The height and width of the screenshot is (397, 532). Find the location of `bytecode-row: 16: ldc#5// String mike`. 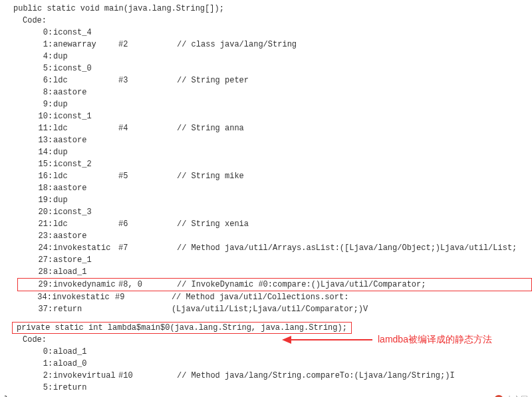

bytecode-row: 16: ldc#5// String mike is located at coordinates (268, 176).